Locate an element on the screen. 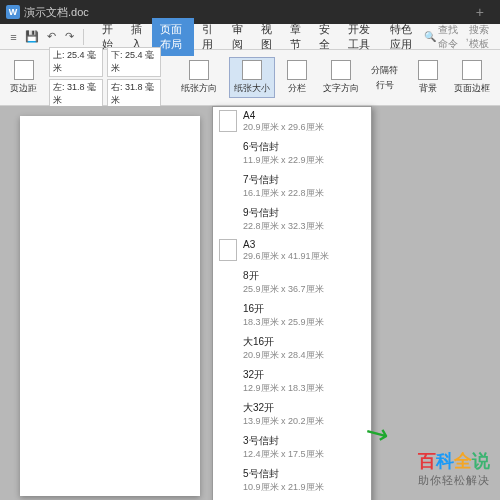 This screenshot has width=500, height=500. orientation-button: 纸张方向 is located at coordinates (199, 78).